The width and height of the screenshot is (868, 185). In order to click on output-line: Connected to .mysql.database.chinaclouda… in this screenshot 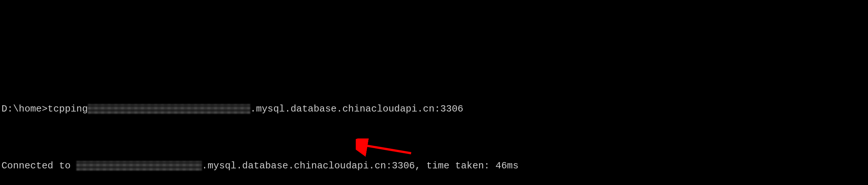, I will do `click(434, 166)`.